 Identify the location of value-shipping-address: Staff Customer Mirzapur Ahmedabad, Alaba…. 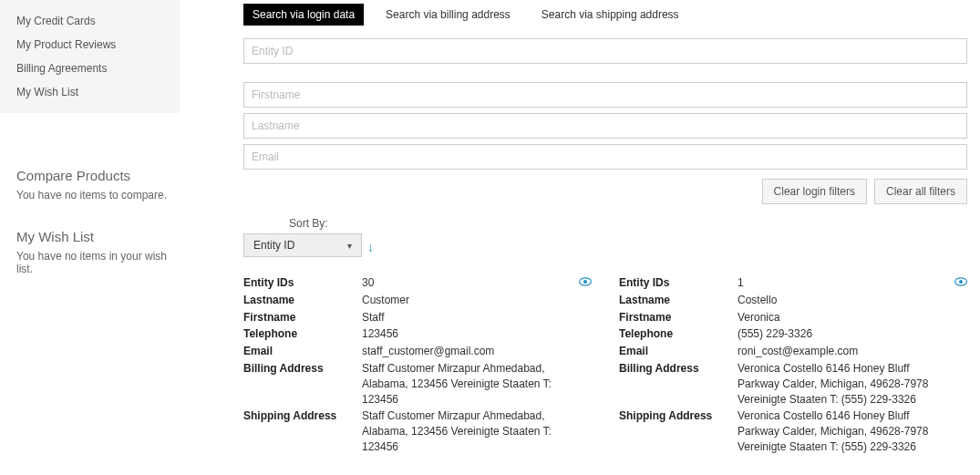
(469, 431).